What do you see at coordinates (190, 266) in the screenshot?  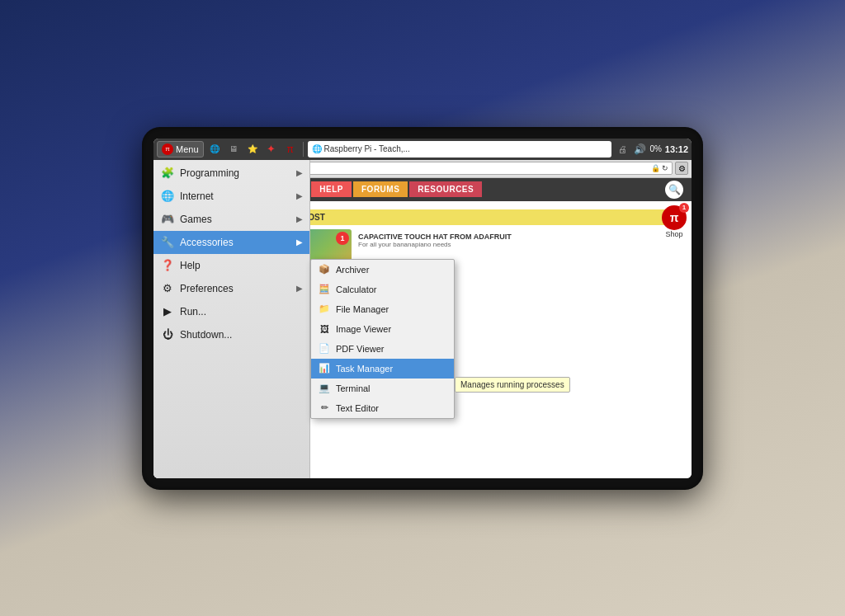 I see `menu-item-label-help: Help` at bounding box center [190, 266].